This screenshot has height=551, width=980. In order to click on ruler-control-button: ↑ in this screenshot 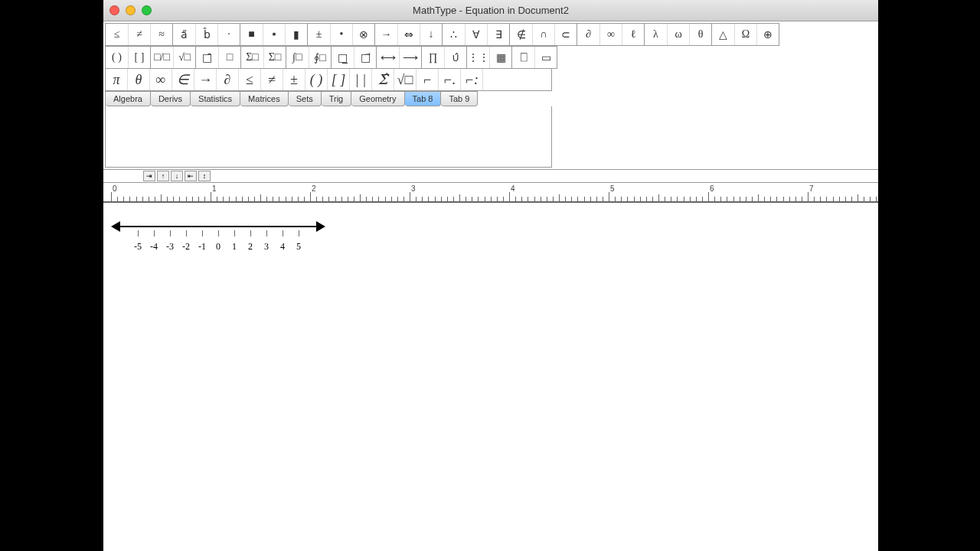, I will do `click(163, 176)`.